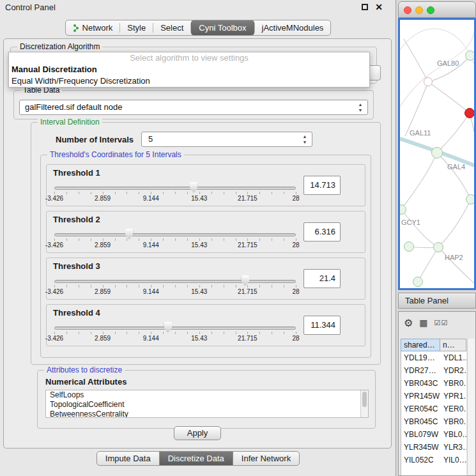 The width and height of the screenshot is (476, 476). Describe the element at coordinates (448, 63) in the screenshot. I see `network-node-label: GAL80` at that location.